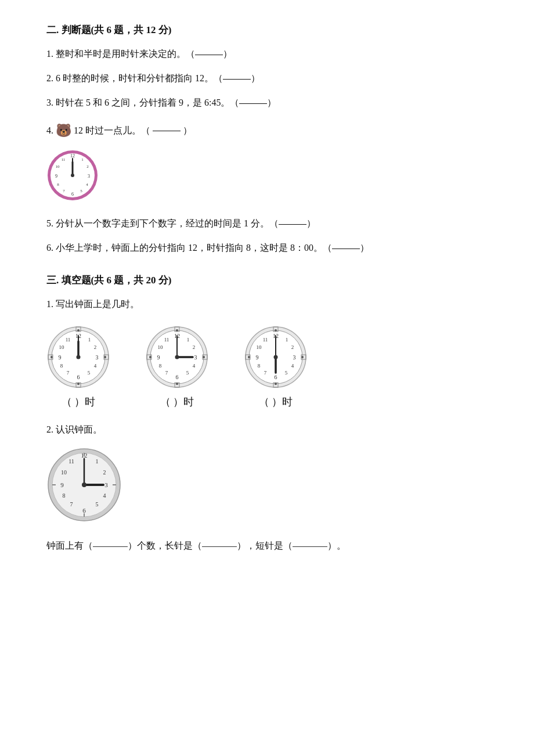 This screenshot has height=756, width=534. Describe the element at coordinates (276, 357) in the screenshot. I see `clock-3-svg: 12 3 6 9 1 2 4 5 7 8 10 11` at that location.